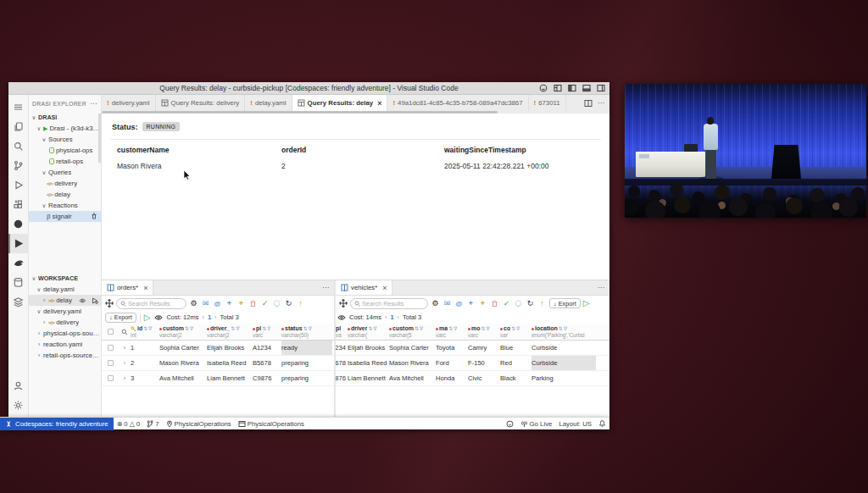 This screenshot has height=493, width=868. I want to click on tree-item-delay: </>delay, so click(64, 195).